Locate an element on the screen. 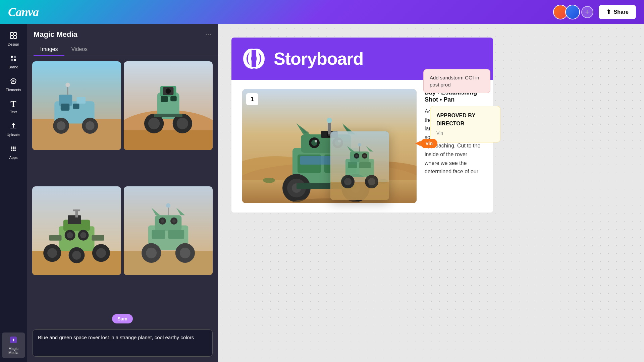 The width and height of the screenshot is (644, 362). sidebar-item-elements-label: Elements is located at coordinates (13, 90).